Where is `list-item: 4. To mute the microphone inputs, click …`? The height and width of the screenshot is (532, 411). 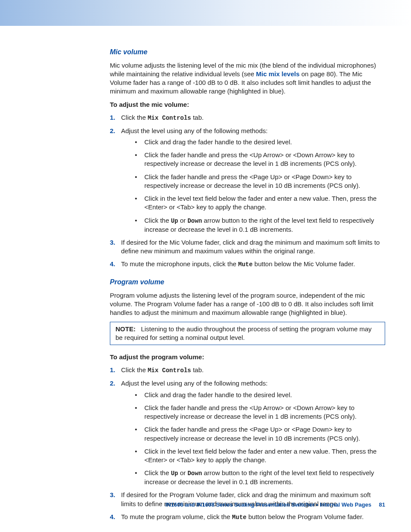
list-item: 4. To mute the microphone inputs, click … is located at coordinates (247, 264).